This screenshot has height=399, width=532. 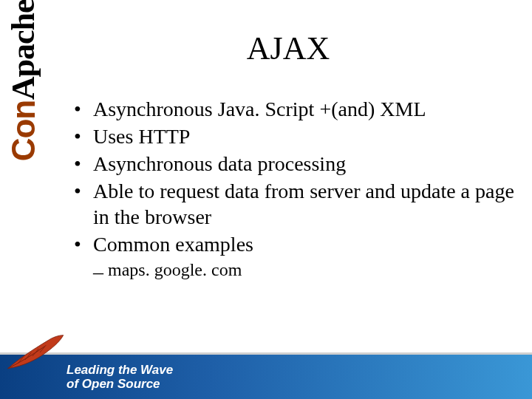 What do you see at coordinates (23, 166) in the screenshot?
I see `brand-sidebar: Con Apache` at bounding box center [23, 166].